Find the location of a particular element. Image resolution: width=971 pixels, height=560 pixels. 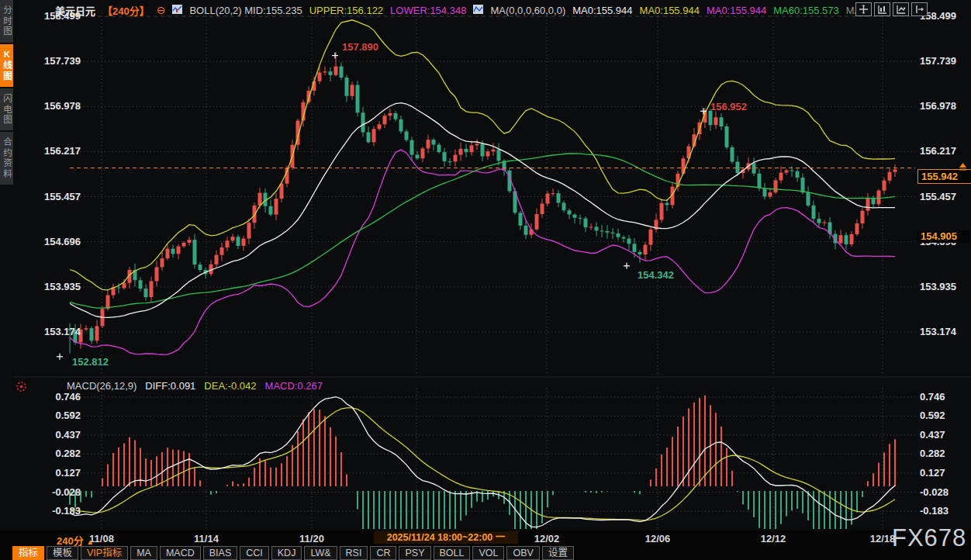

macd-tick-label-left: -0.028 is located at coordinates (50, 493).